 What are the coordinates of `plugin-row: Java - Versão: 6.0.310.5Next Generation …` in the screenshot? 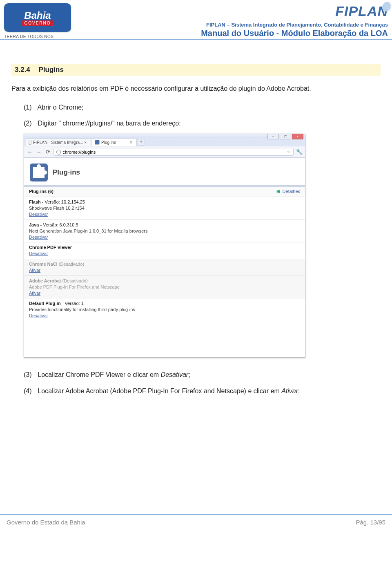 It's located at (165, 231).